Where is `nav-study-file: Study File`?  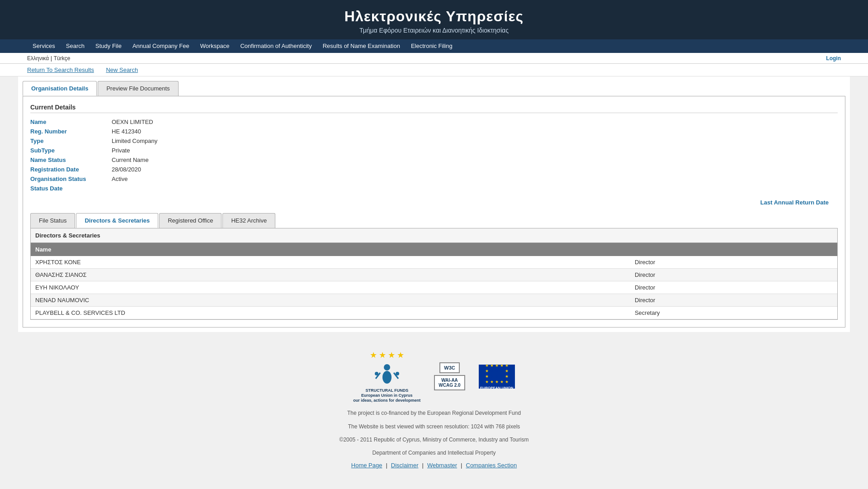
nav-study-file: Study File is located at coordinates (108, 46).